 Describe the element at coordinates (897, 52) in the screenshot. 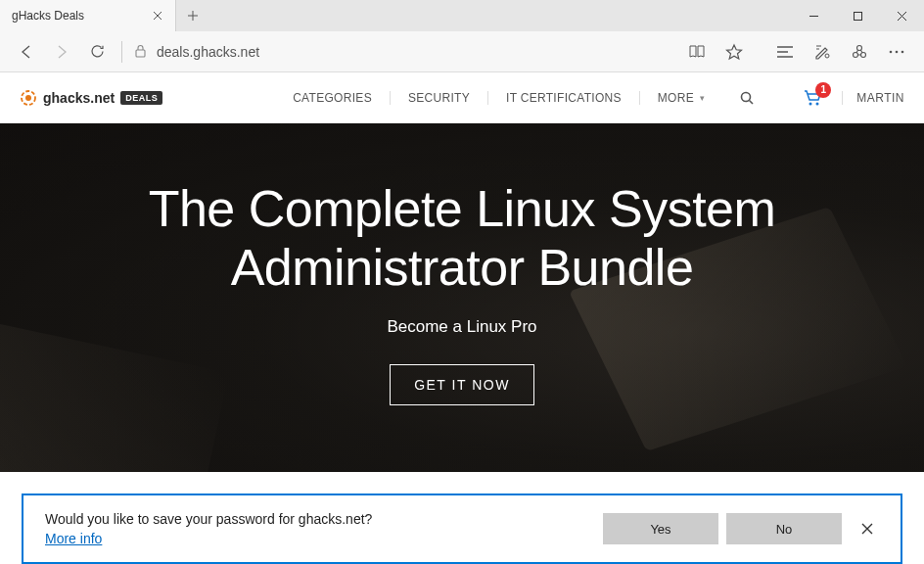

I see `more-button` at that location.